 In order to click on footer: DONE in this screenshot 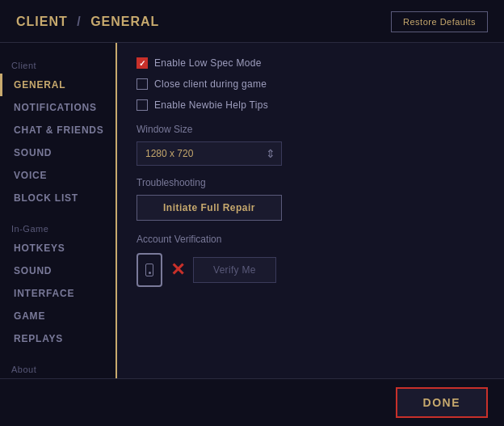, I will do `click(252, 403)`.